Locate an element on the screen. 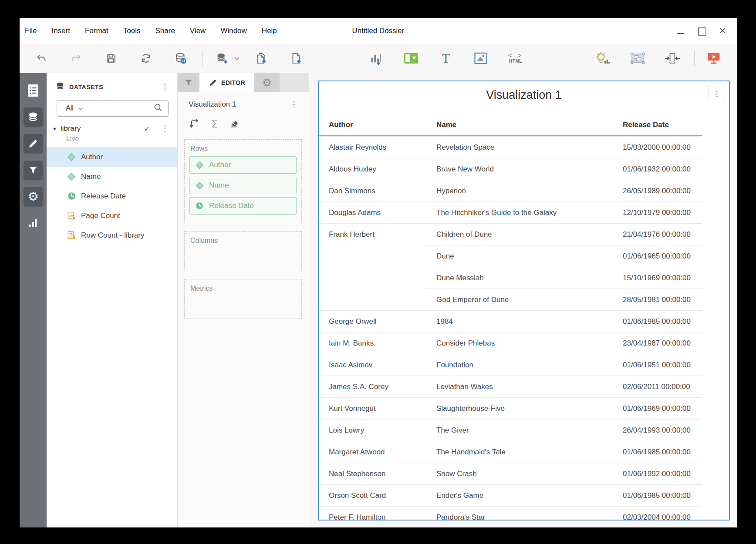 The image size is (756, 544). database-pause-icon is located at coordinates (181, 58).